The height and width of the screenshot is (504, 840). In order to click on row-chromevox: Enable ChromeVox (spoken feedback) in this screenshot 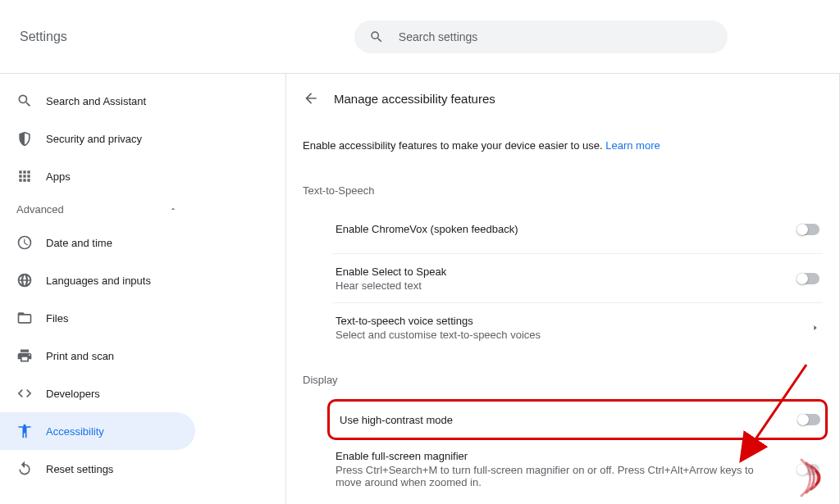, I will do `click(578, 229)`.